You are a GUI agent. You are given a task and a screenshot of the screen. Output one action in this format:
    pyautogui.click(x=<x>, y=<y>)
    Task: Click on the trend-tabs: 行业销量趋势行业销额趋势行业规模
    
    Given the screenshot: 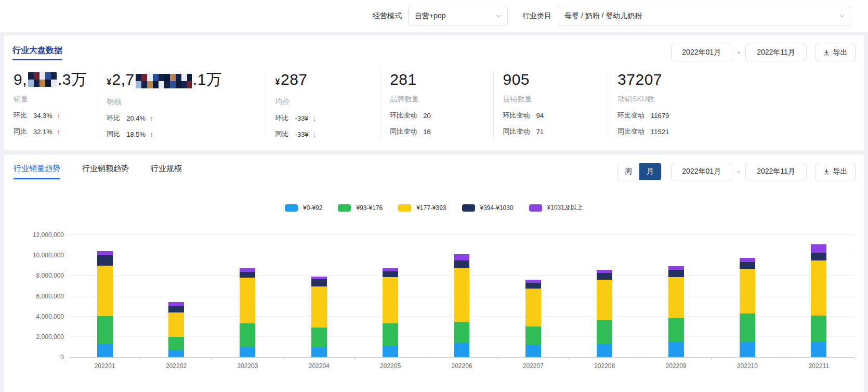 What is the action you would take?
    pyautogui.click(x=97, y=172)
    